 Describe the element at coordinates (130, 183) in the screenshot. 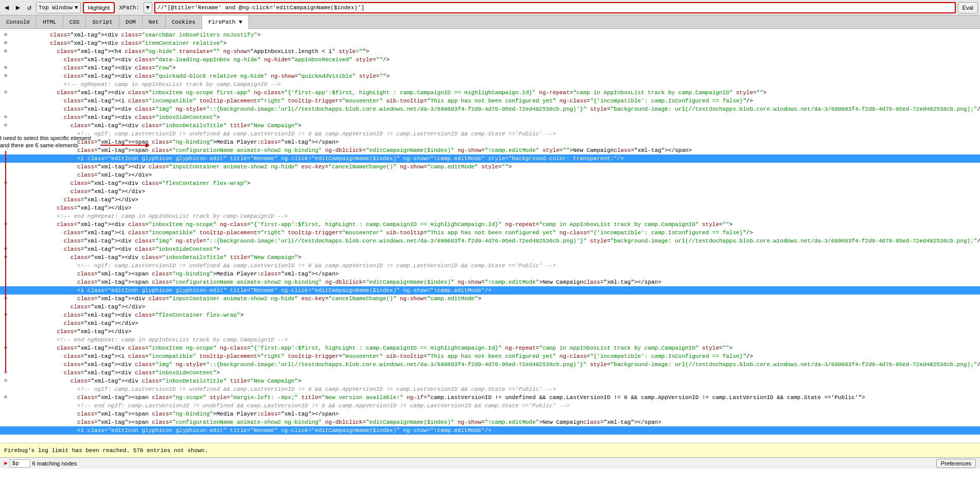

I see `line-content: class="xml-tag"><div class="flexContaine…` at that location.